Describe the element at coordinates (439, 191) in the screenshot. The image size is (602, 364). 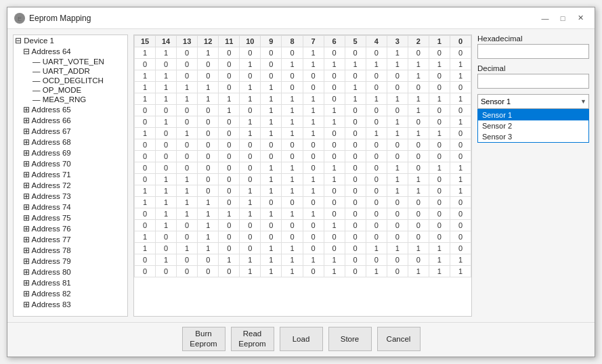
I see `cell-12-14: 0` at that location.